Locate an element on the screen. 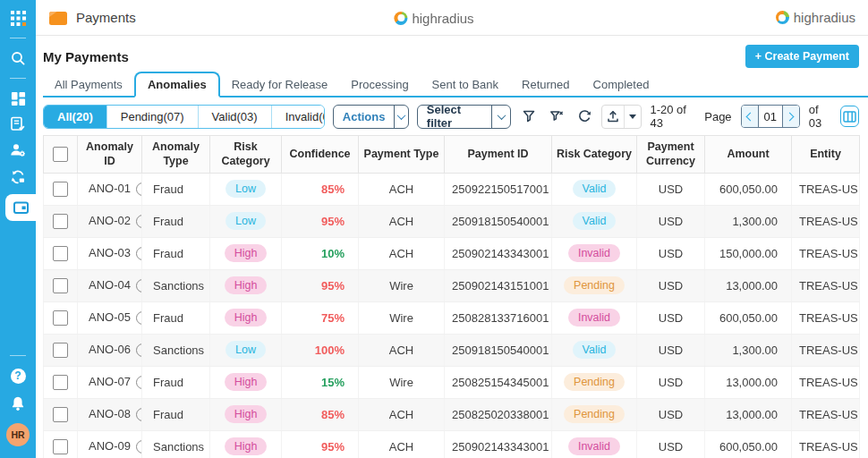 The width and height of the screenshot is (868, 458). tab-sent-to-bank: Sent to Bank is located at coordinates (465, 84).